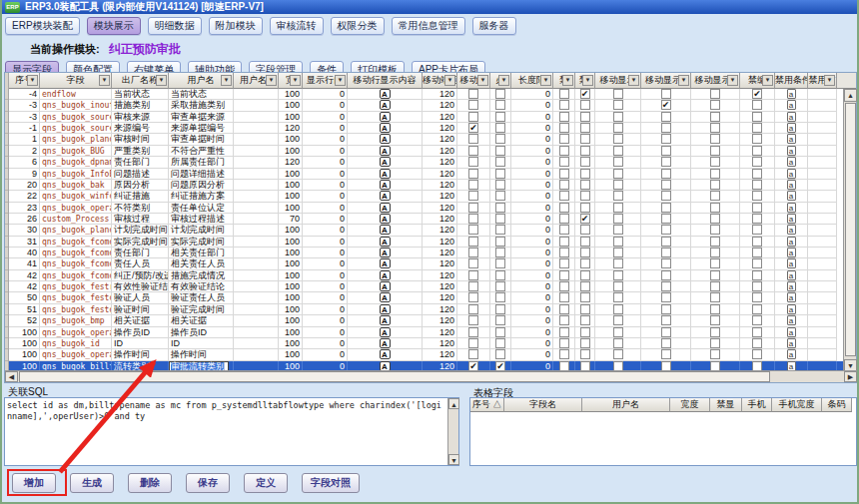 The image size is (859, 504). What do you see at coordinates (24, 242) in the screenshot?
I see `grid-cell: 31` at bounding box center [24, 242].